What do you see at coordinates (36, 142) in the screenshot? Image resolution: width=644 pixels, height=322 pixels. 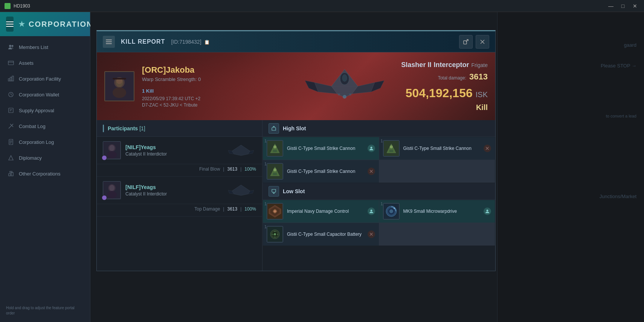 I see `sidebar-item-label: Corporation Log` at bounding box center [36, 142].